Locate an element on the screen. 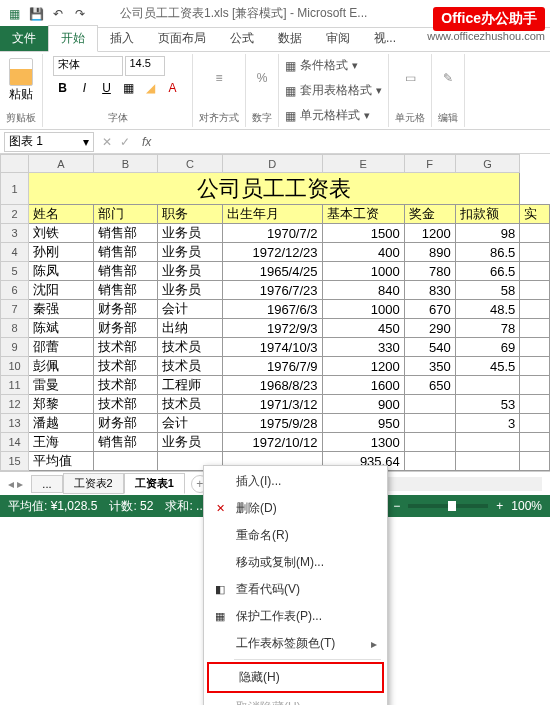 Image resolution: width=550 pixels, height=705 pixels. tab-home: 开始 is located at coordinates (73, 38).